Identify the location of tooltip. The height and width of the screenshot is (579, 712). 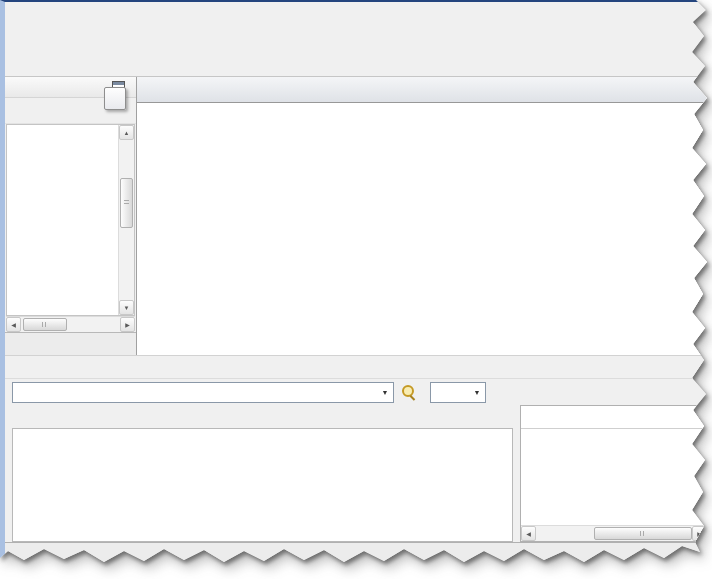
(115, 98).